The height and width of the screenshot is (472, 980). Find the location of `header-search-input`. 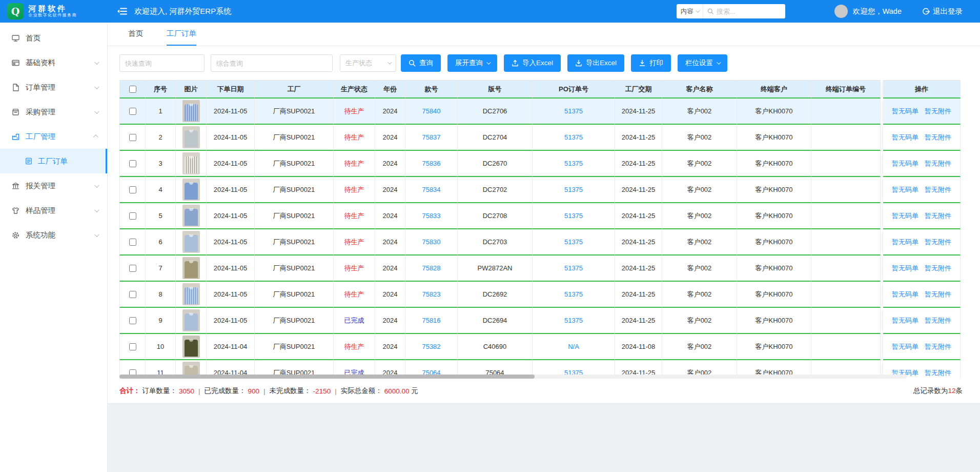

header-search-input is located at coordinates (749, 11).